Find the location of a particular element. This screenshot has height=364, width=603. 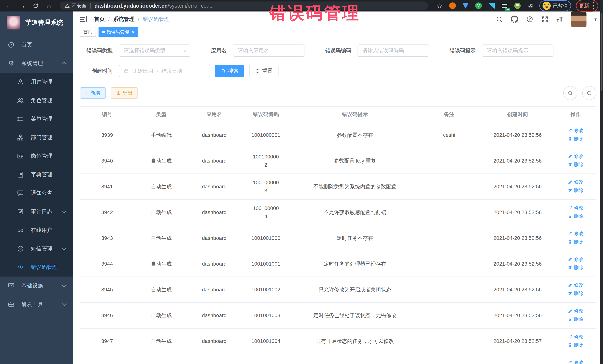

toggle-search-button is located at coordinates (570, 93).